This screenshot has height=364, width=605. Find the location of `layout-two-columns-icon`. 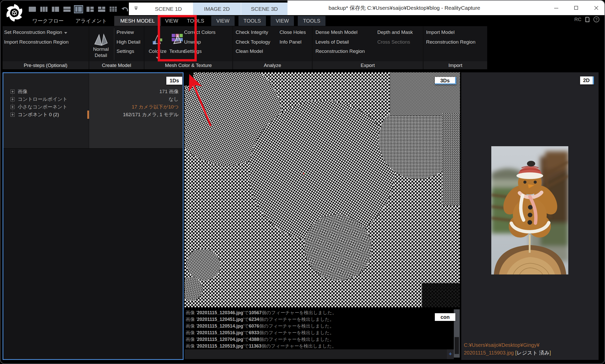

layout-two-columns-icon is located at coordinates (55, 9).